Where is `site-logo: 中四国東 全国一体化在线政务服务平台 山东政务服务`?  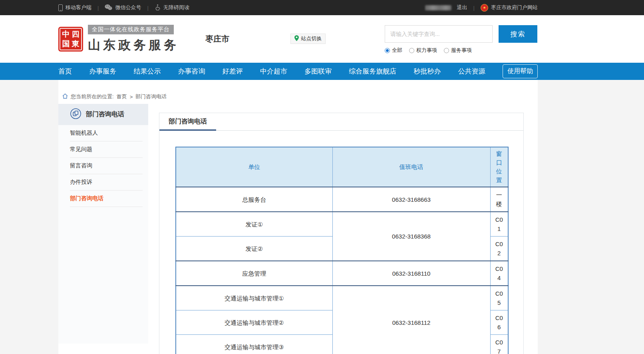
site-logo: 中四国東 全国一体化在线政务服务平台 山东政务服务 is located at coordinates (119, 39).